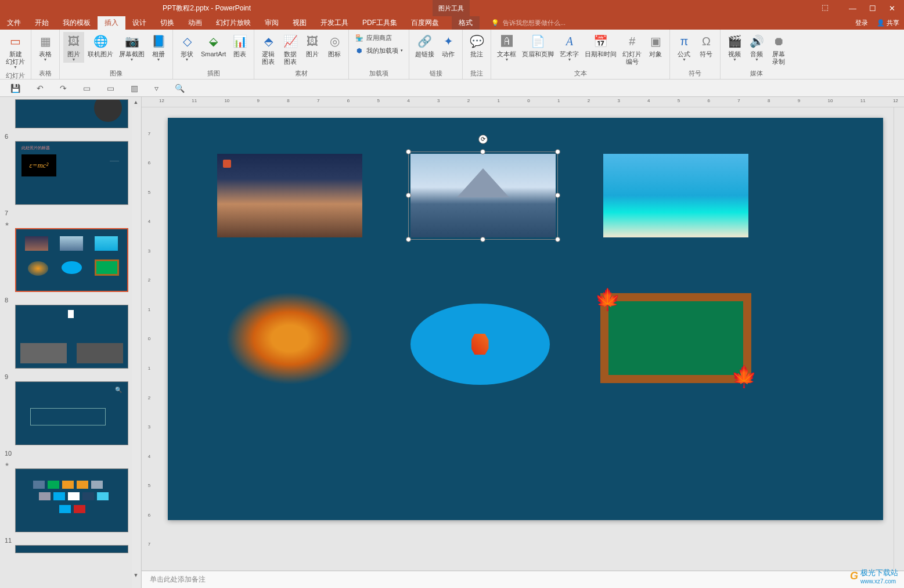  Describe the element at coordinates (240, 45) in the screenshot. I see `chart-button: 📊 图表` at that location.